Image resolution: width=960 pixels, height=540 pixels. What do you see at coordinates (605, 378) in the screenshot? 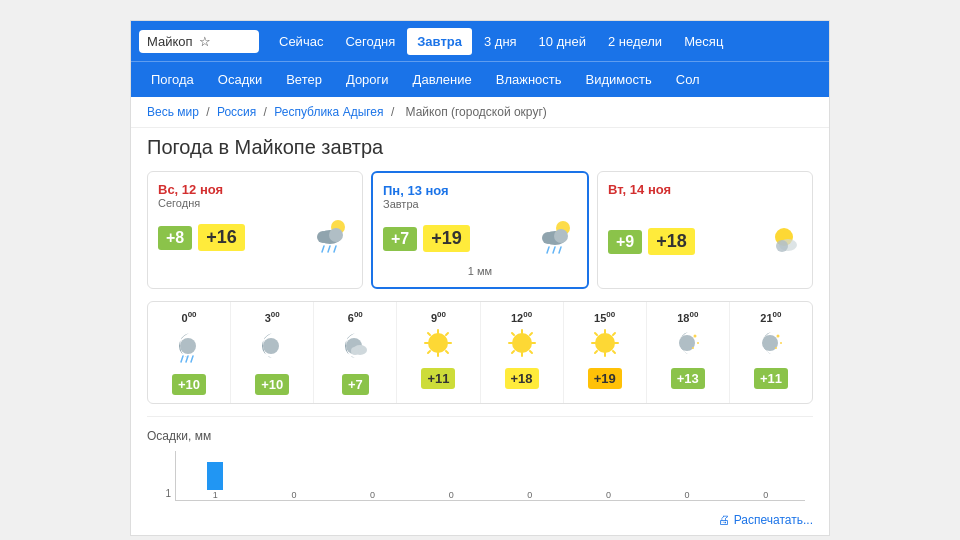
I see `hourly-temp-5: +19` at bounding box center [605, 378].